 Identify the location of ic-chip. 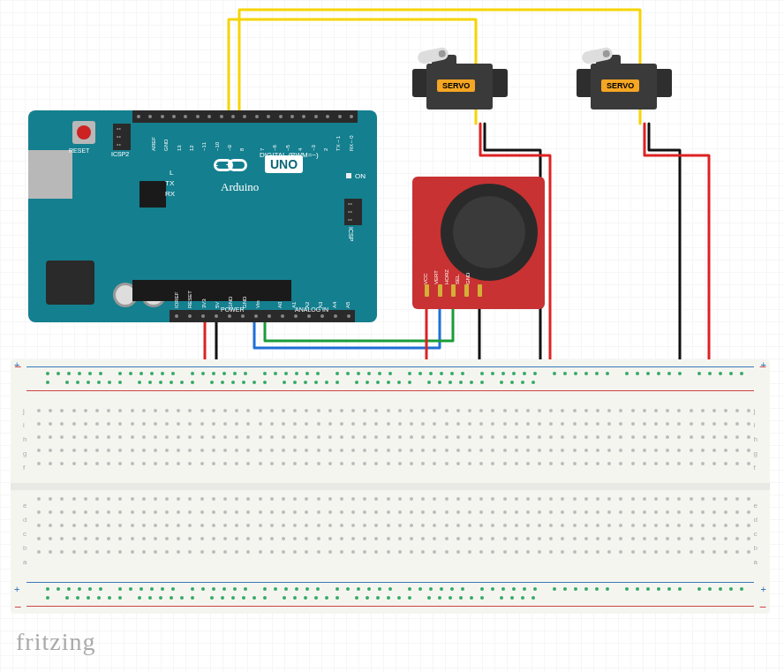
(153, 194).